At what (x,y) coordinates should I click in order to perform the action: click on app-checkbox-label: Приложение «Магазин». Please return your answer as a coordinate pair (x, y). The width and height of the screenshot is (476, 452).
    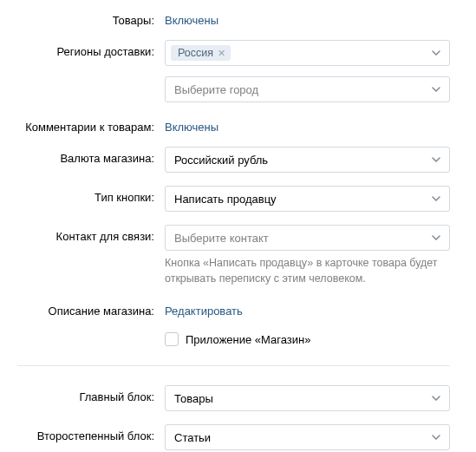
    Looking at the image, I should click on (248, 340).